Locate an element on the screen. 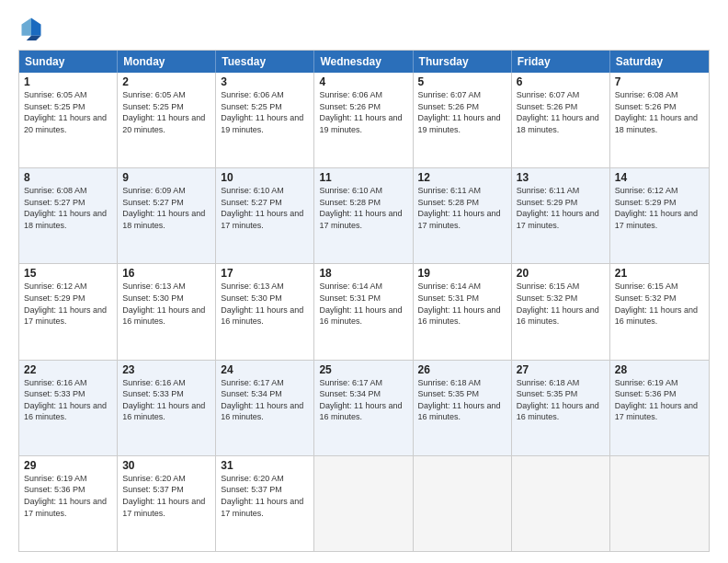 The width and height of the screenshot is (728, 563). cell-info: Sunrise: 6:05 AMSunset: 5:25 PMDaylight:… is located at coordinates (166, 112).